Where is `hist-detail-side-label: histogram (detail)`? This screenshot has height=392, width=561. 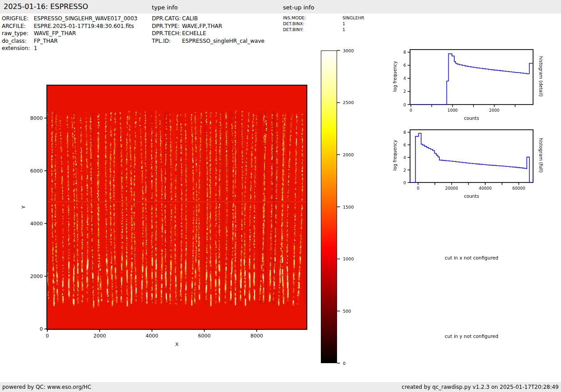
hist-detail-side-label: histogram (detail) is located at coordinates (541, 77).